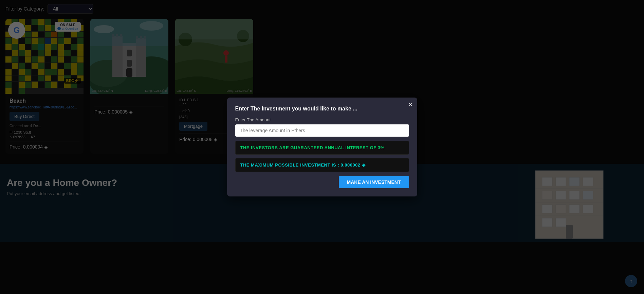 This screenshot has height=294, width=644. What do you see at coordinates (322, 165) in the screenshot?
I see `max-investment-box: THE MAXIMUM POSSIBLE INVESTMENT IS : 0.0…` at bounding box center [322, 165].